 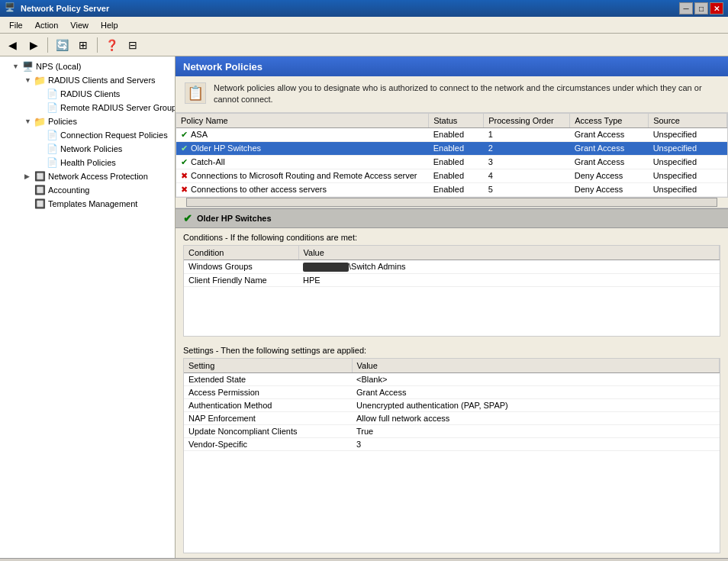 I want to click on col-source: Source, so click(x=688, y=121).